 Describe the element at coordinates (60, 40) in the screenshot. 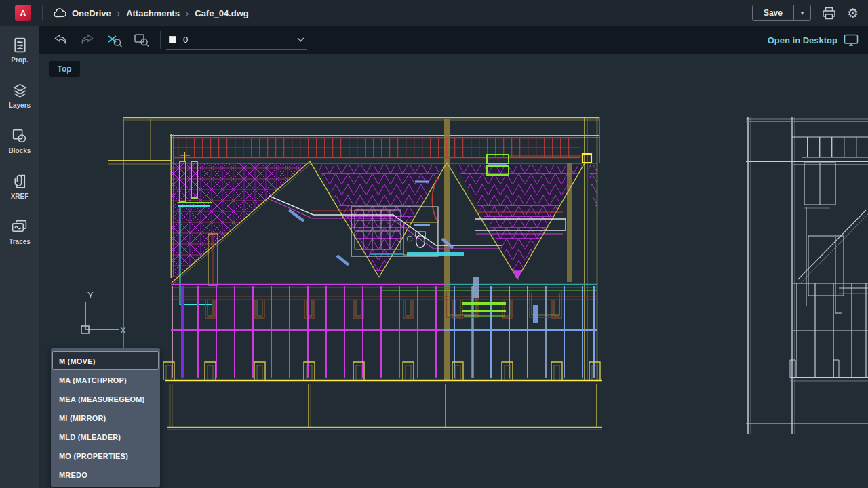

I see `undo-button` at that location.